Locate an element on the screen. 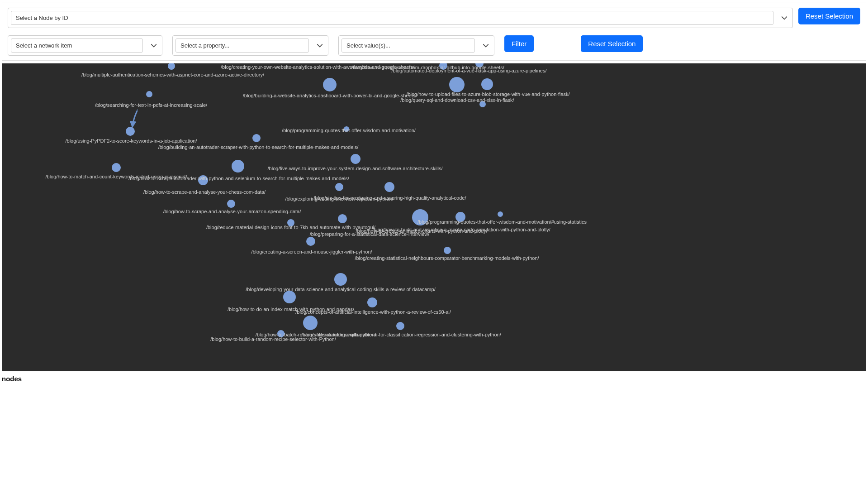 This screenshot has height=489, width=868. filter-button: Filter is located at coordinates (519, 43).